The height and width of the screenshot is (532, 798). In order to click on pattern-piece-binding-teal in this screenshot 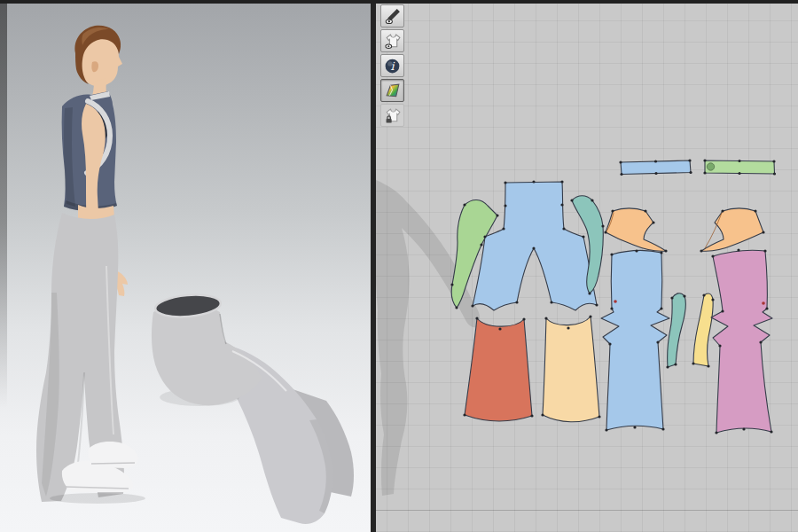, I will do `click(676, 332)`.